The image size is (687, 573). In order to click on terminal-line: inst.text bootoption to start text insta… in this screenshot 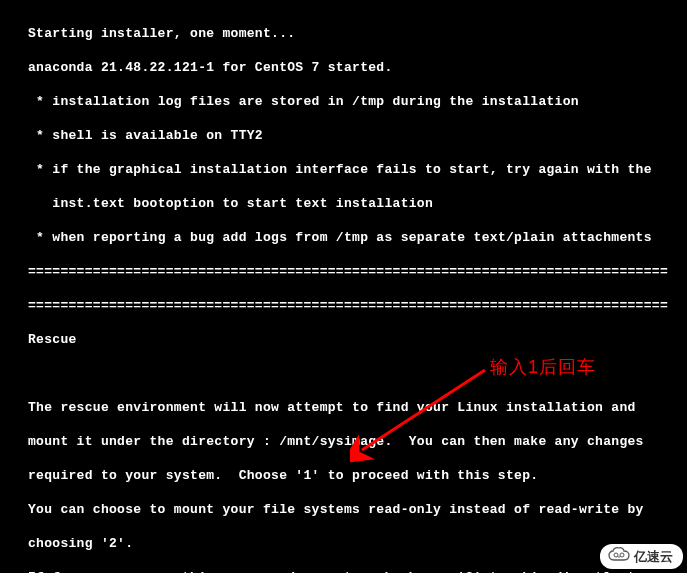, I will do `click(352, 204)`.